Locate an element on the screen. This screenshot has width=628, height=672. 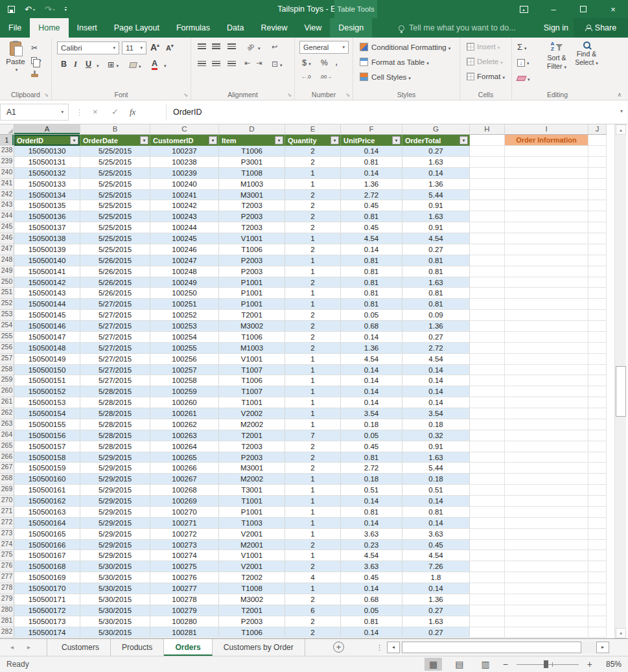
cell-E253: 2 is located at coordinates (313, 315).